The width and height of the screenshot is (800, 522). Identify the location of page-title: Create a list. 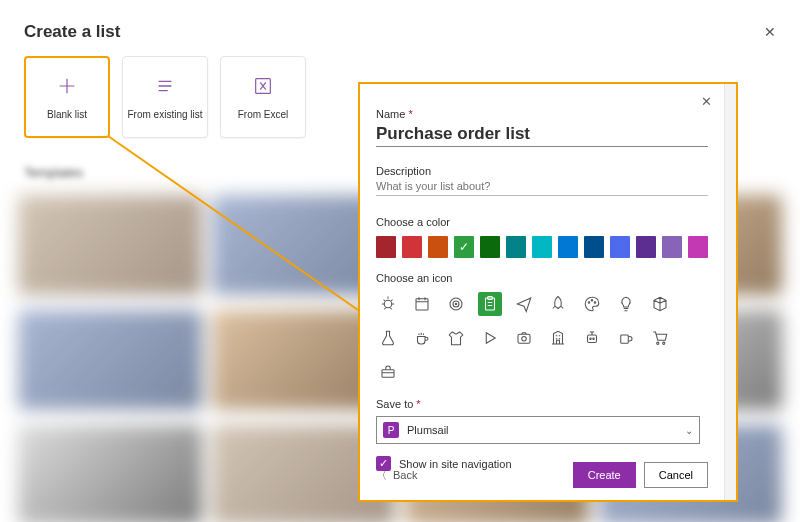
(72, 32).